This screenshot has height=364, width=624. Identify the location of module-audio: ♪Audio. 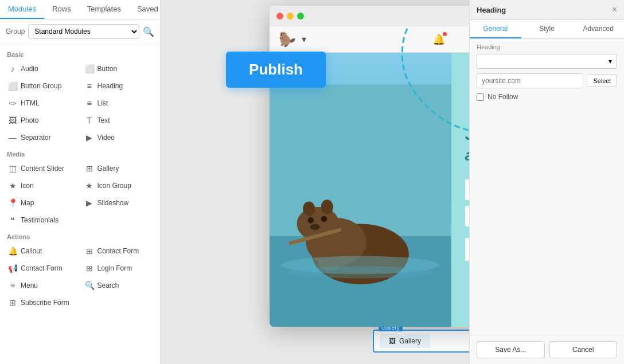
(42, 69).